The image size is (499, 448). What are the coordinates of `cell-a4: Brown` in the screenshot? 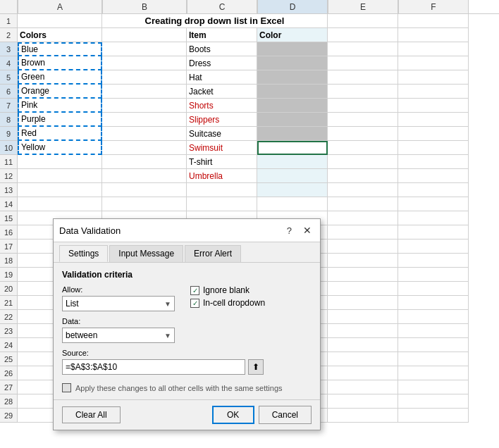 It's located at (60, 63).